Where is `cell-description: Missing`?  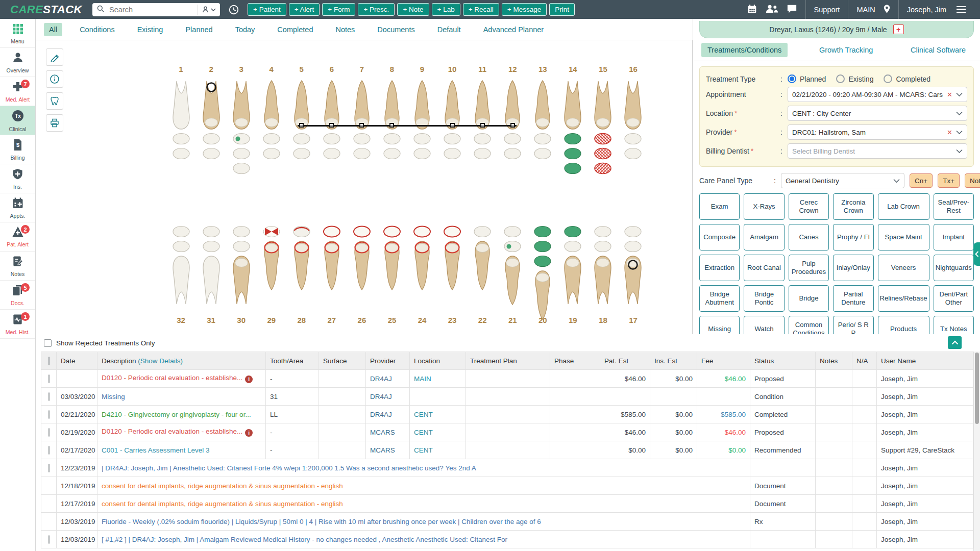 cell-description: Missing is located at coordinates (182, 397).